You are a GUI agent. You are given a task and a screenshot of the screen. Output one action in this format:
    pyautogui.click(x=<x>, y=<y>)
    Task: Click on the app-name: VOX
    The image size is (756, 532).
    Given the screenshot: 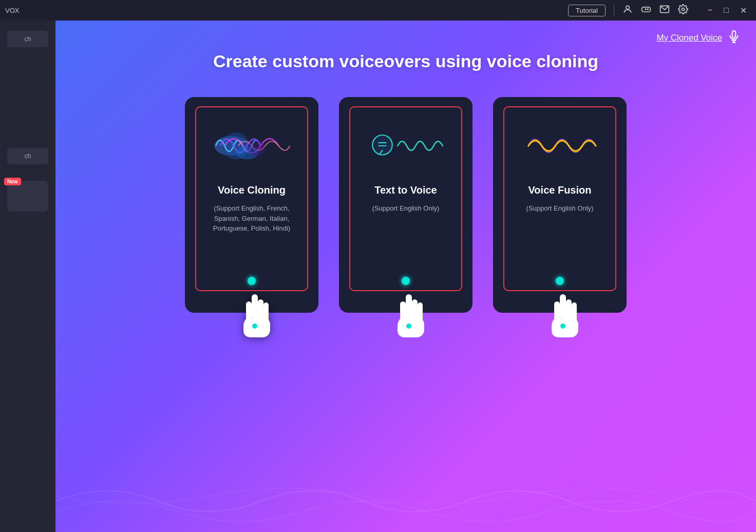 What is the action you would take?
    pyautogui.click(x=12, y=10)
    